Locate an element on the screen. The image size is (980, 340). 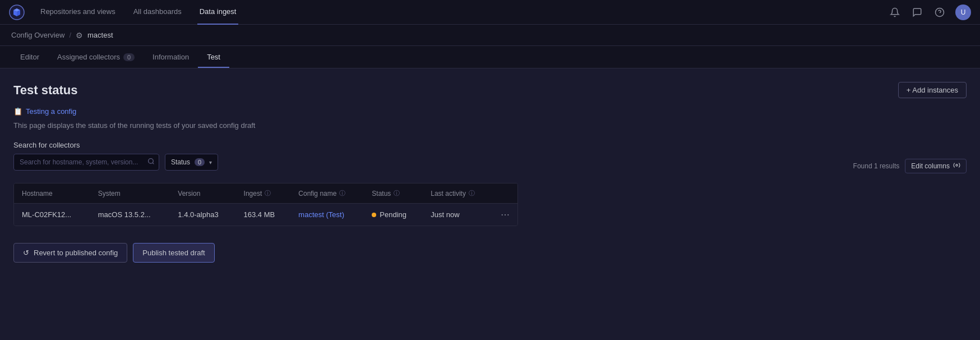
cell-last-activity: Just now is located at coordinates (457, 215).